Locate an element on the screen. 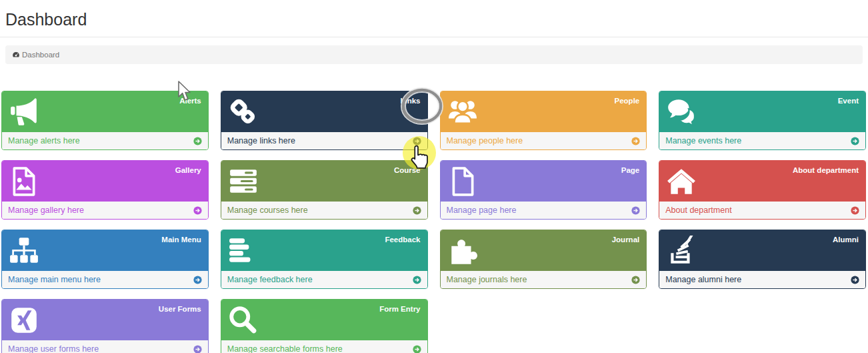  tile-gallery: Gallery Manage gallery here is located at coordinates (105, 190).